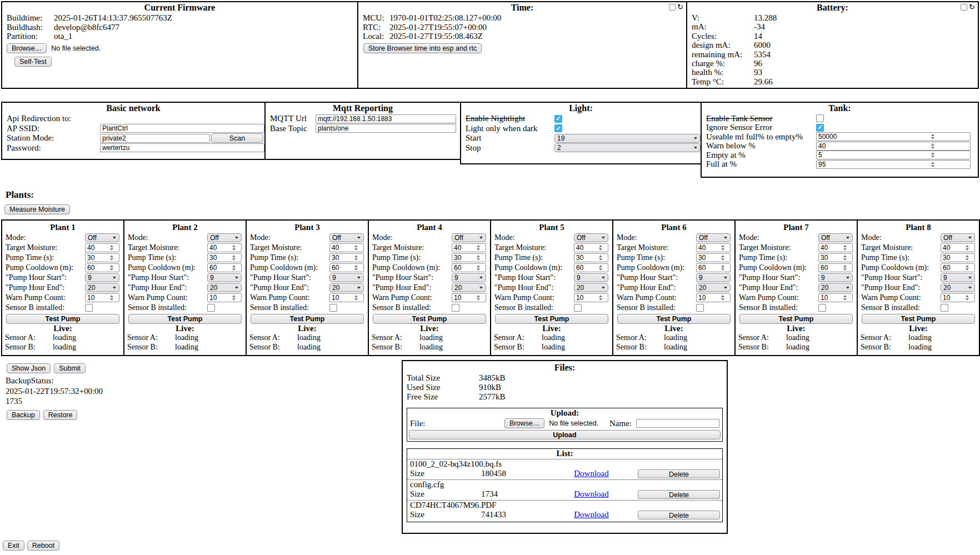 This screenshot has height=555, width=980. What do you see at coordinates (558, 119) in the screenshot?
I see `enable-nightlight-checkbox` at bounding box center [558, 119].